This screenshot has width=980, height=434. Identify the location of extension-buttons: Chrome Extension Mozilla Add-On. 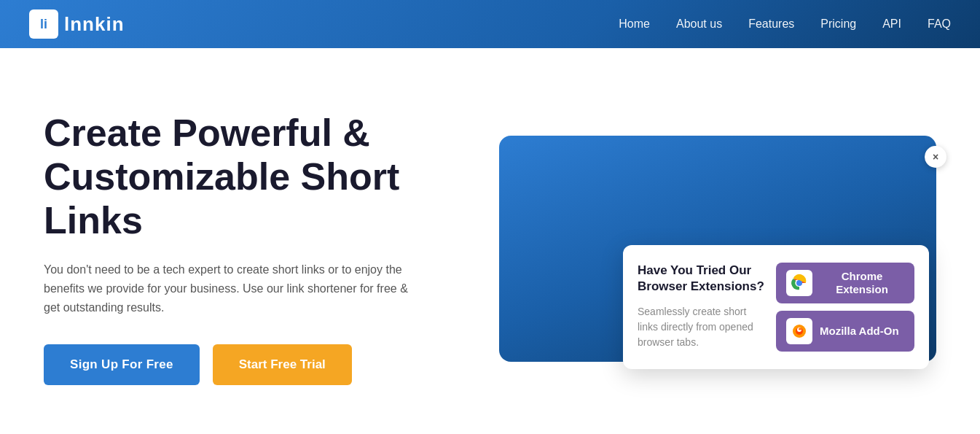
(845, 307).